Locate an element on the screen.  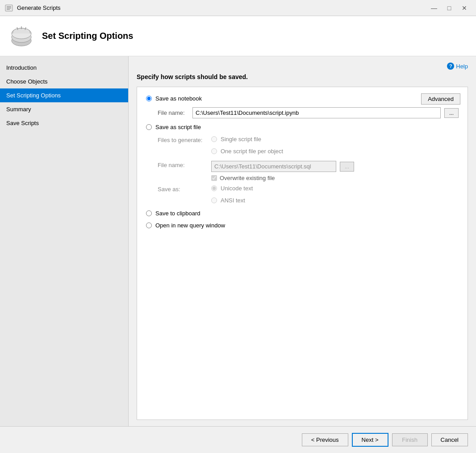
script-browse-button: ... is located at coordinates (347, 167).